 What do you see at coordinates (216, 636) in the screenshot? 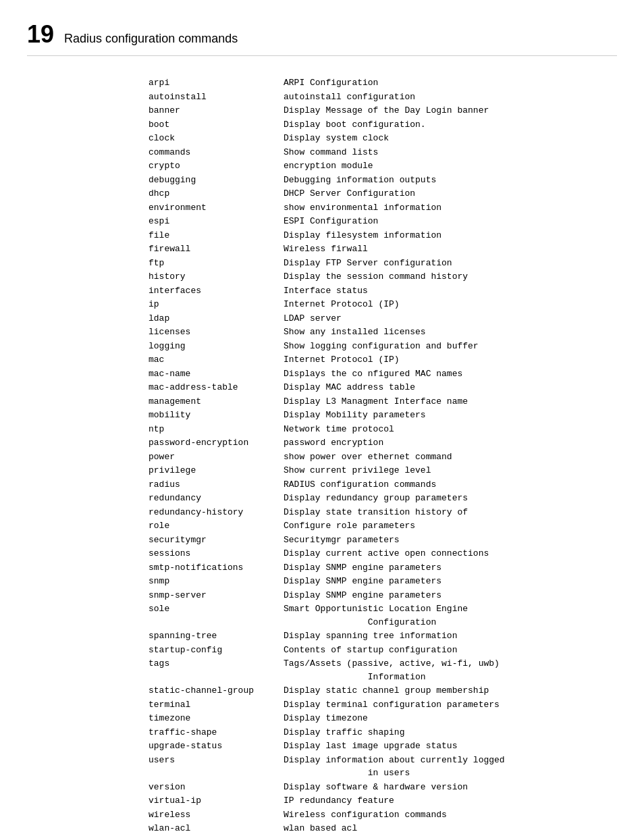
I see `command-name: spanning-tree` at bounding box center [216, 636].